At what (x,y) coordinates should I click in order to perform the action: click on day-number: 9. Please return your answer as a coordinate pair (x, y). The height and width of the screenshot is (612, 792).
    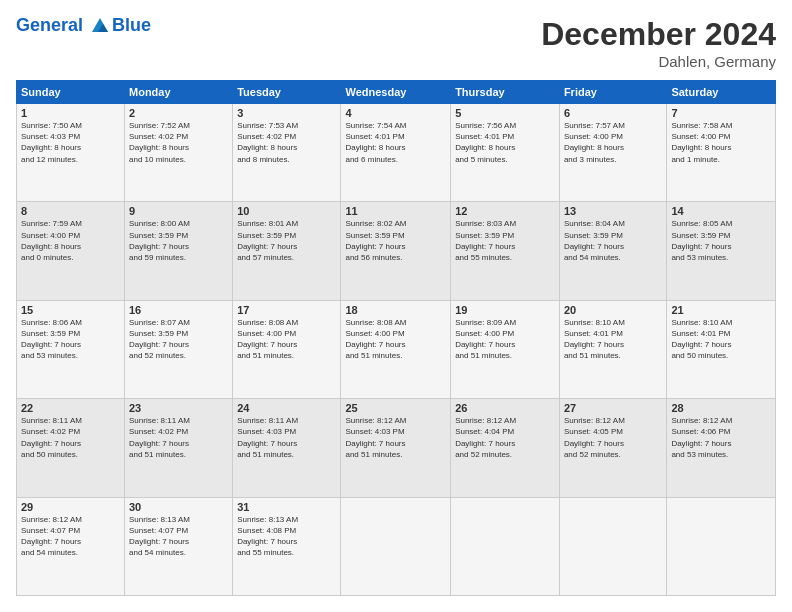
    Looking at the image, I should click on (178, 211).